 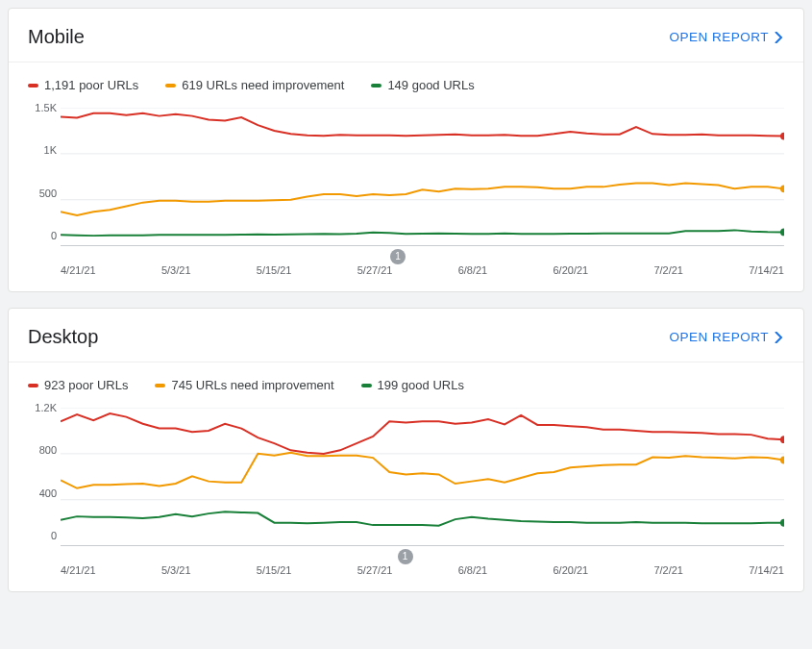 What do you see at coordinates (406, 35) in the screenshot?
I see `panel-header: Mobile OPEN REPORT` at bounding box center [406, 35].